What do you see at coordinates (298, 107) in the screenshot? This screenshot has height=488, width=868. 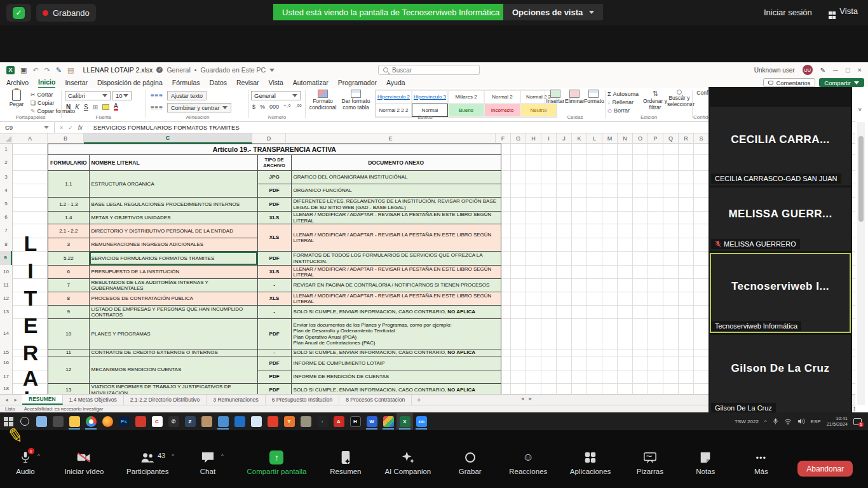 I see `decrease-decimal-button: ·⁰⁰` at bounding box center [298, 107].